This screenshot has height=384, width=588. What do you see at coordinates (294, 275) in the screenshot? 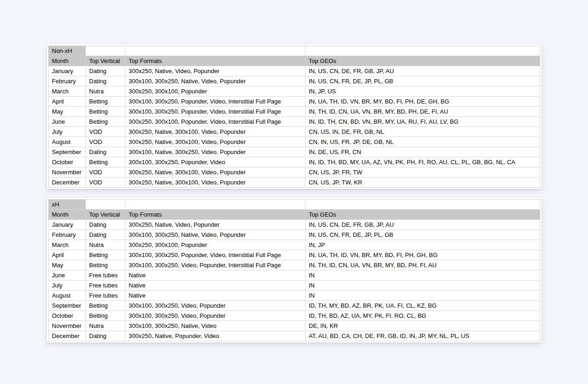
I see `table-row: JuneFree tubesNativeIN` at bounding box center [294, 275].